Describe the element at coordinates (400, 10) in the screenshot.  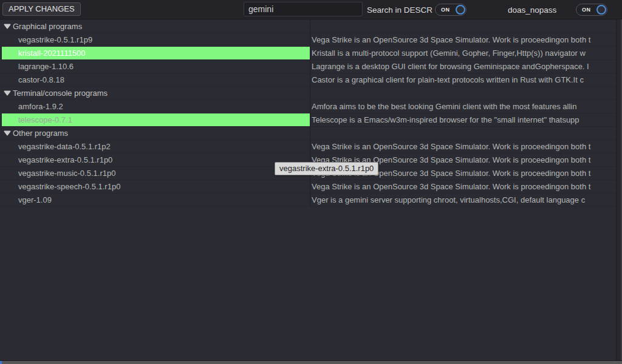
I see `search-in-descr-label: Search in DESCR` at that location.